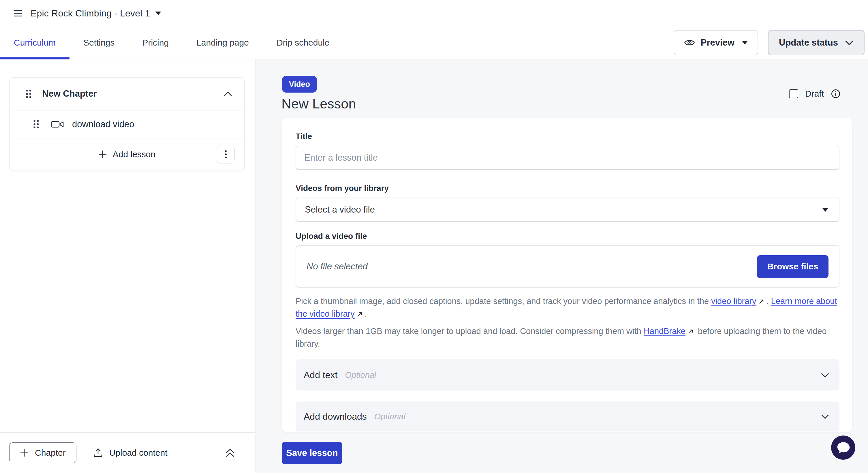 This screenshot has height=473, width=868. Describe the element at coordinates (567, 136) in the screenshot. I see `title-field-label: Title` at that location.